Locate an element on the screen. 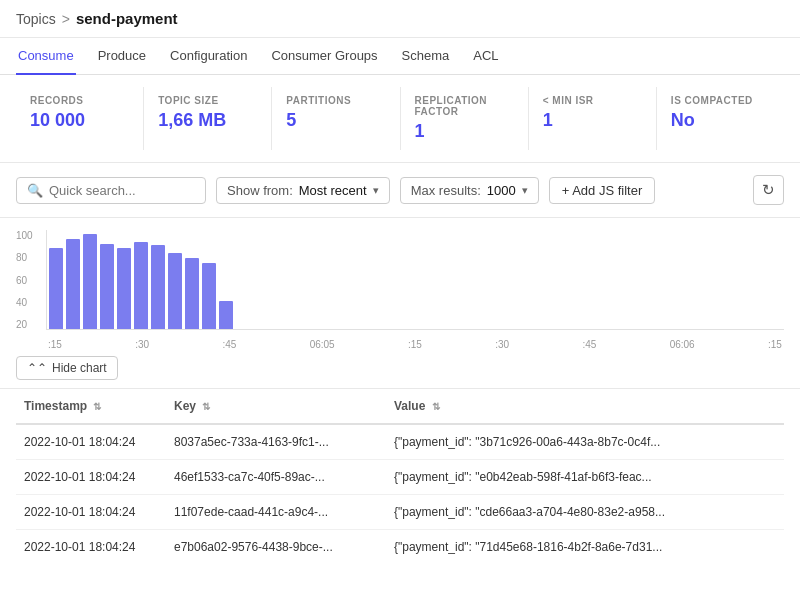  search-icon: 🔍 is located at coordinates (35, 190).